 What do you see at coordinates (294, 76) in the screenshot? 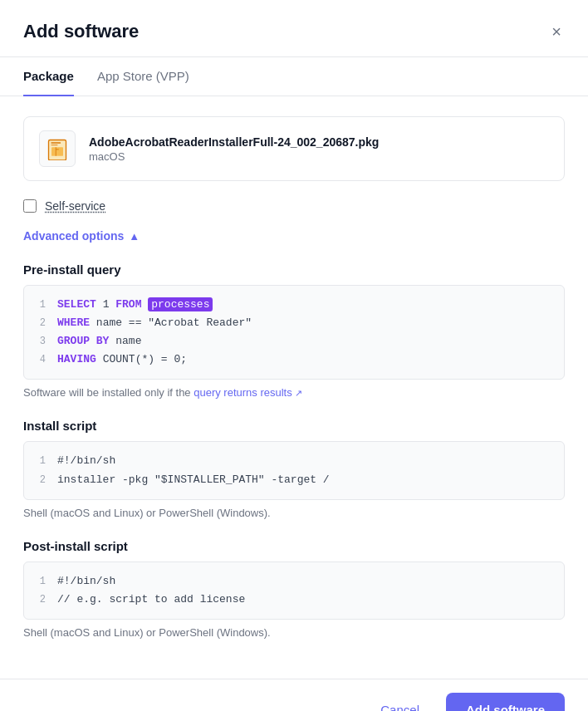
I see `tab-bar: Package App Store (VPP)` at bounding box center [294, 76].